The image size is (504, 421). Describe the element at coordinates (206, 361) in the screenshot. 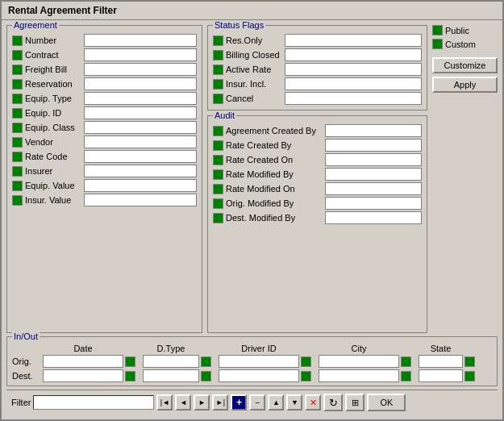

I see `orig-dtype-btn` at that location.